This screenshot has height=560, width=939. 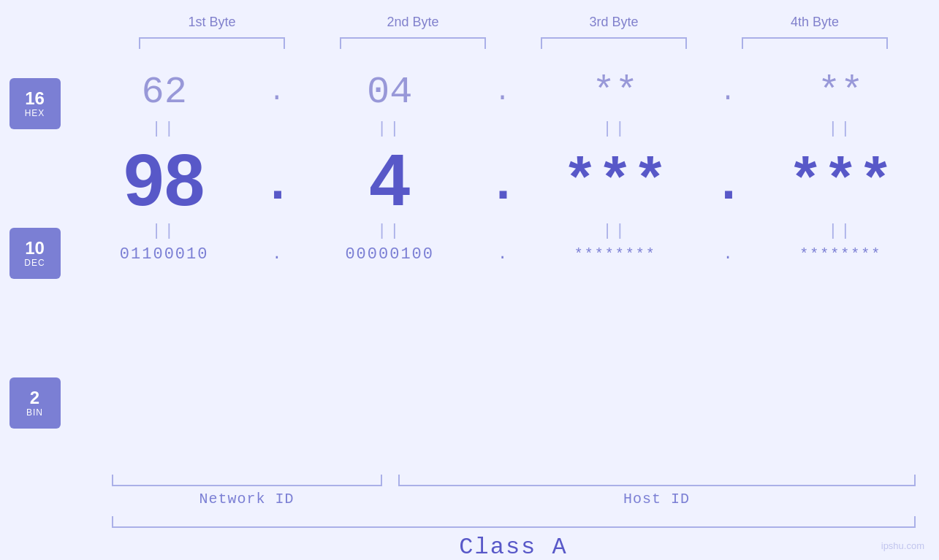 What do you see at coordinates (502, 92) in the screenshot?
I see `hex-dot2: .` at bounding box center [502, 92].